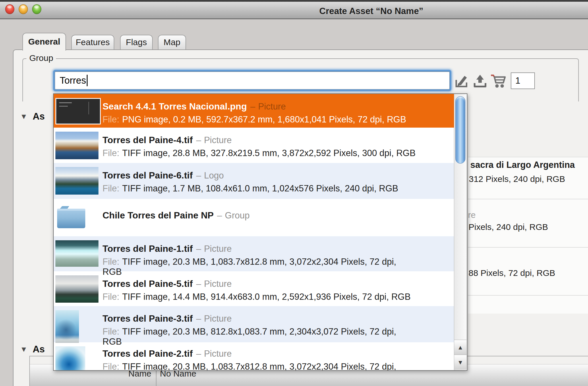 The height and width of the screenshot is (386, 588). What do you see at coordinates (254, 218) in the screenshot?
I see `list-item: Chile Torres del Paine NP–Group` at bounding box center [254, 218].